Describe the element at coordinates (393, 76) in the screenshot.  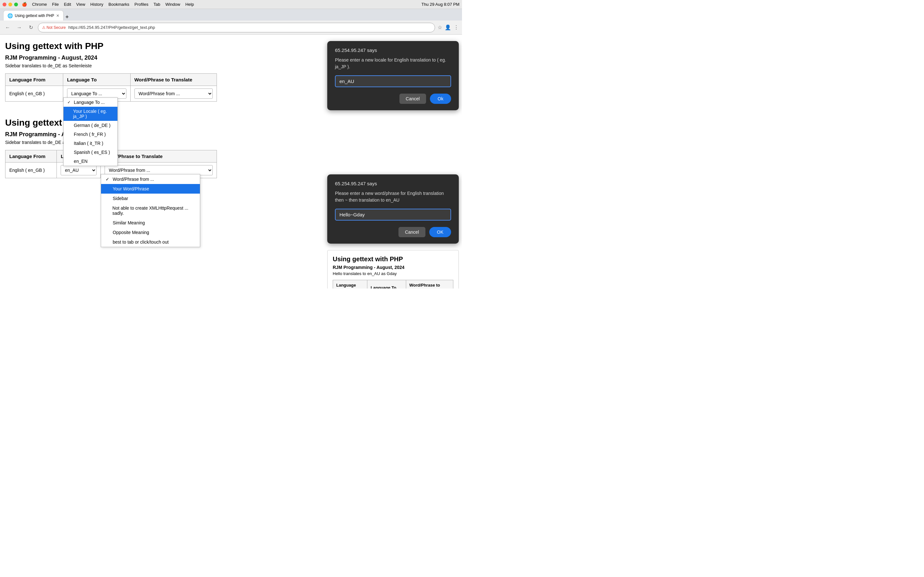
I see `dialog-locale: 65.254.95.247 says Please enter a new lo…` at that location.